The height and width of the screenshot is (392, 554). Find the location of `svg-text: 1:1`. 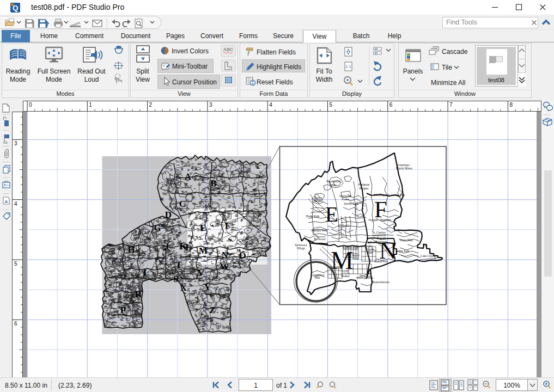

svg-text: 1:1 is located at coordinates (348, 66).